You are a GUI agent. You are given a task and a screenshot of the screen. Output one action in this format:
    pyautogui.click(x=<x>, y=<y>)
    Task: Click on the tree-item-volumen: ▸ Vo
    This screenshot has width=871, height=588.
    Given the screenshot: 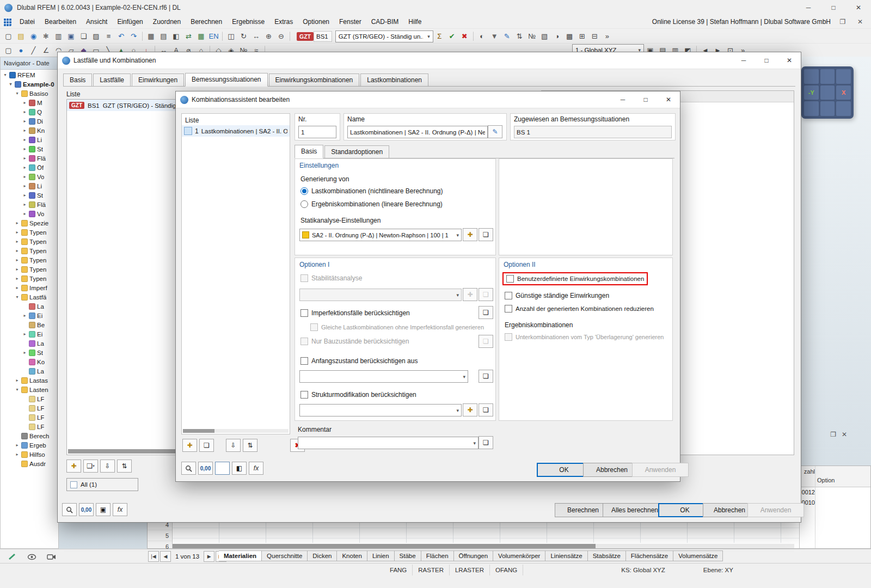 What is the action you would take?
    pyautogui.click(x=30, y=176)
    